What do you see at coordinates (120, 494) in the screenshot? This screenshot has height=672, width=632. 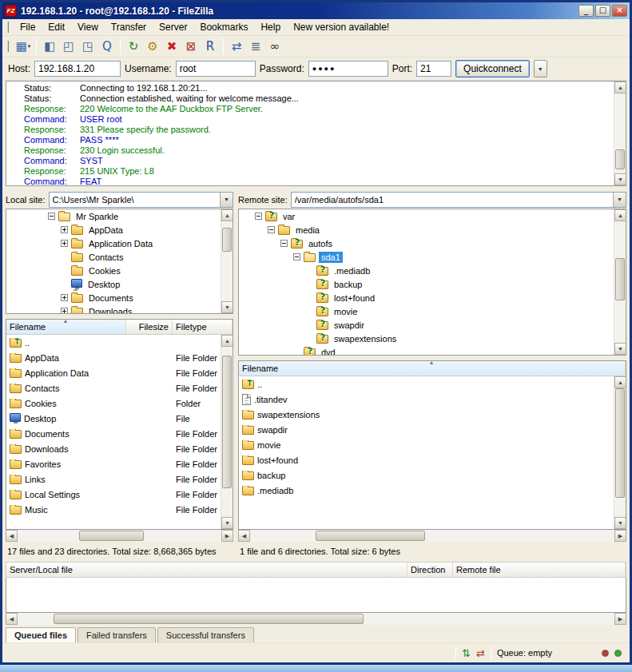 I see `local-file-row-local-settings: Local SettingsFile Folder` at bounding box center [120, 494].